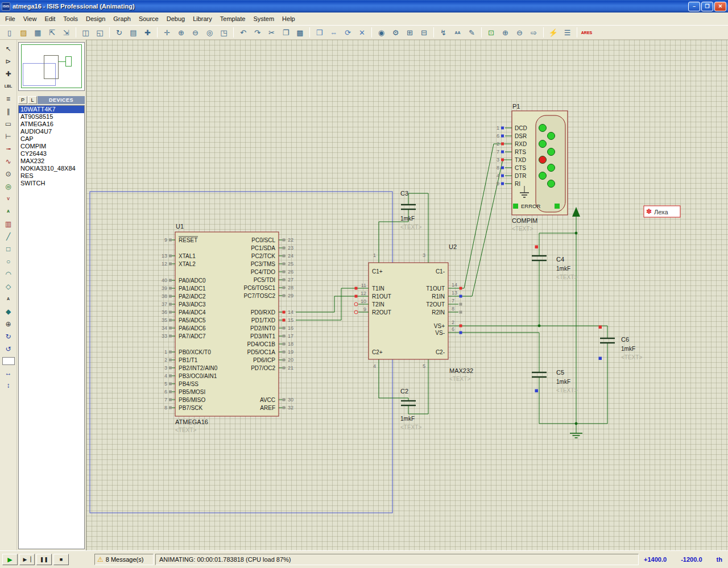 This screenshot has height=568, width=728. What do you see at coordinates (10, 19) in the screenshot?
I see `menu-file: File` at bounding box center [10, 19].